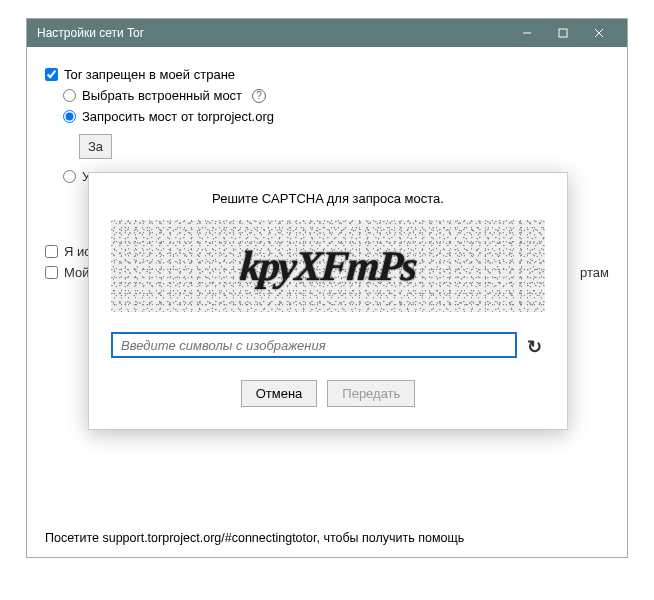 Image resolution: width=654 pixels, height=600 pixels. Describe the element at coordinates (328, 198) in the screenshot. I see `dialog-title: Решите CAPTCHA для запроса моста.` at that location.